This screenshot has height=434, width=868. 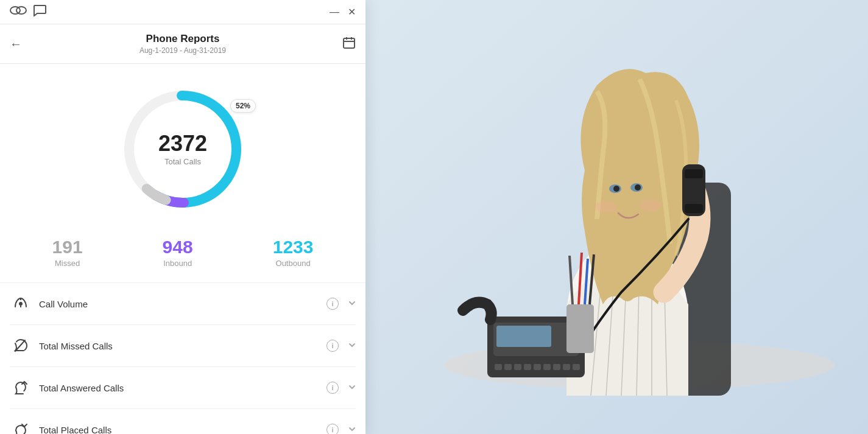 I want to click on total-answered-calls-info: i, so click(x=333, y=388).